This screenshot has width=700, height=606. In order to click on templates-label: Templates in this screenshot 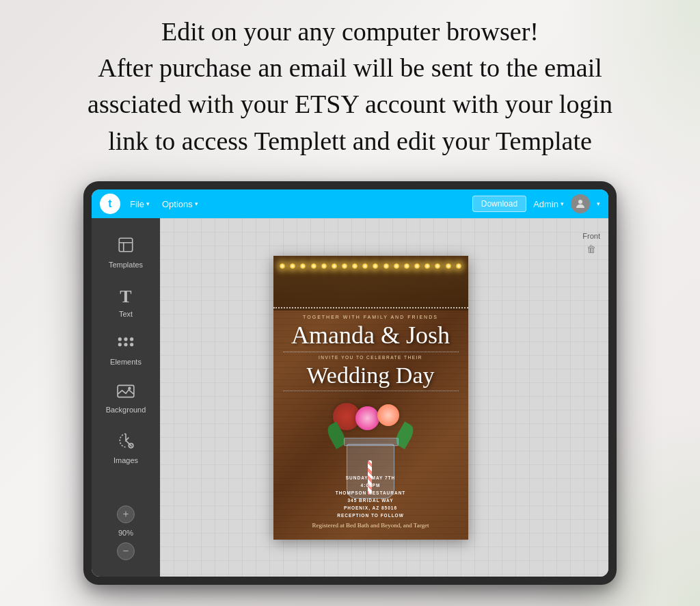, I will do `click(126, 265)`.